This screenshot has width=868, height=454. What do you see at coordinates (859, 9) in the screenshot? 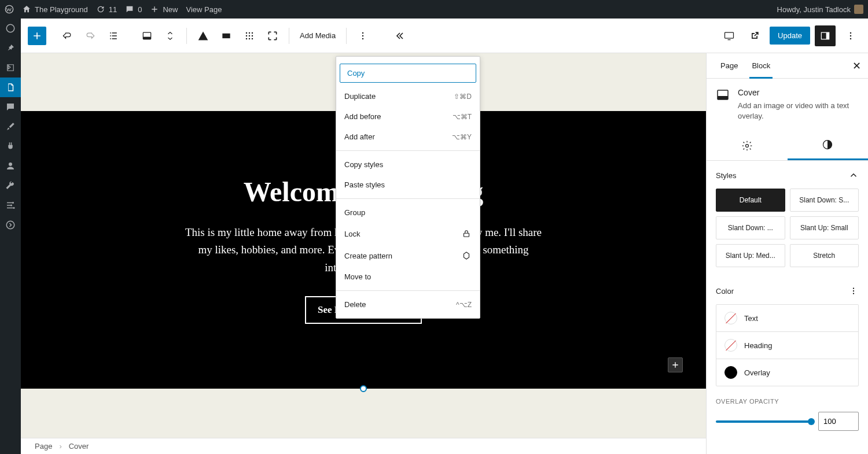
I see `avatar` at bounding box center [859, 9].